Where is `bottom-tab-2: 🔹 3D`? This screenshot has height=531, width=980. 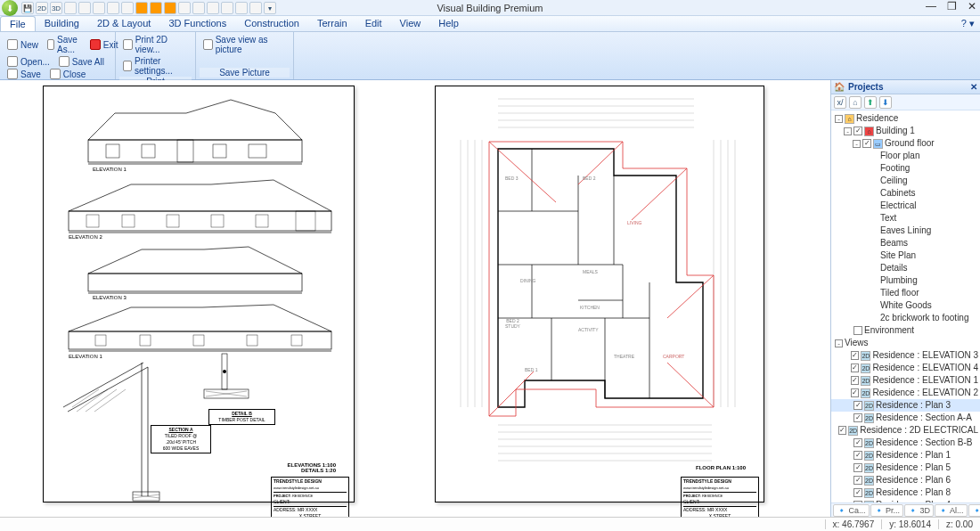 bottom-tab-2: 🔹 3D is located at coordinates (919, 511).